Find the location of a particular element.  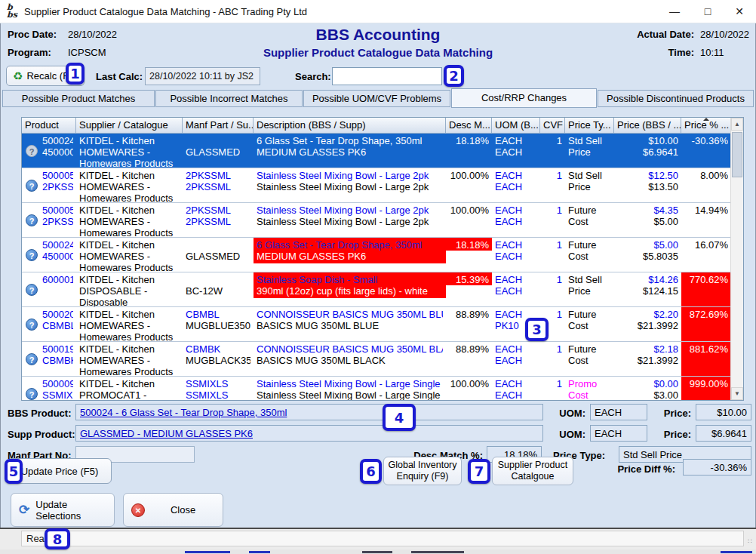

cell-description: 6 Glass Set - Tear Drop Shape, 350mlMEDI… is located at coordinates (350, 151).